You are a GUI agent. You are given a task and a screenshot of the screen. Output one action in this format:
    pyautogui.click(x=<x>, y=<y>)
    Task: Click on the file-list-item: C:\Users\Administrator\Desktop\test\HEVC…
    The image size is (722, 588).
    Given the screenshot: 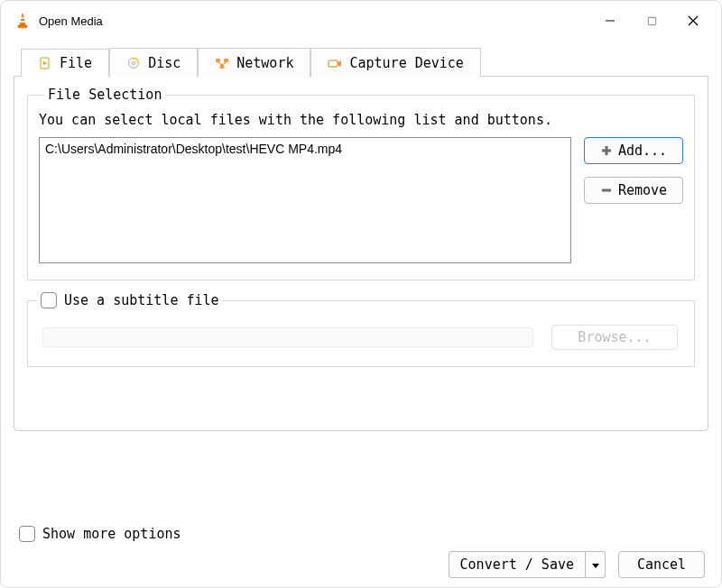 What is the action you would take?
    pyautogui.click(x=305, y=149)
    